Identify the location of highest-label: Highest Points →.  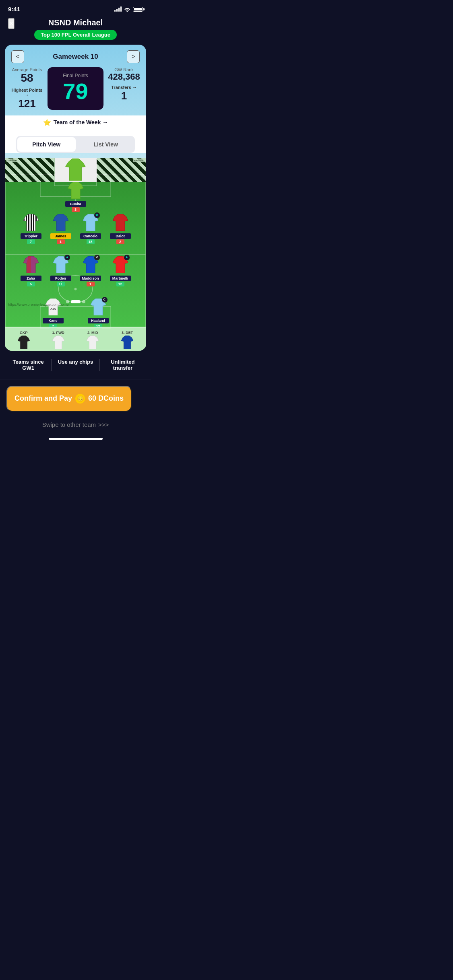
(27, 93).